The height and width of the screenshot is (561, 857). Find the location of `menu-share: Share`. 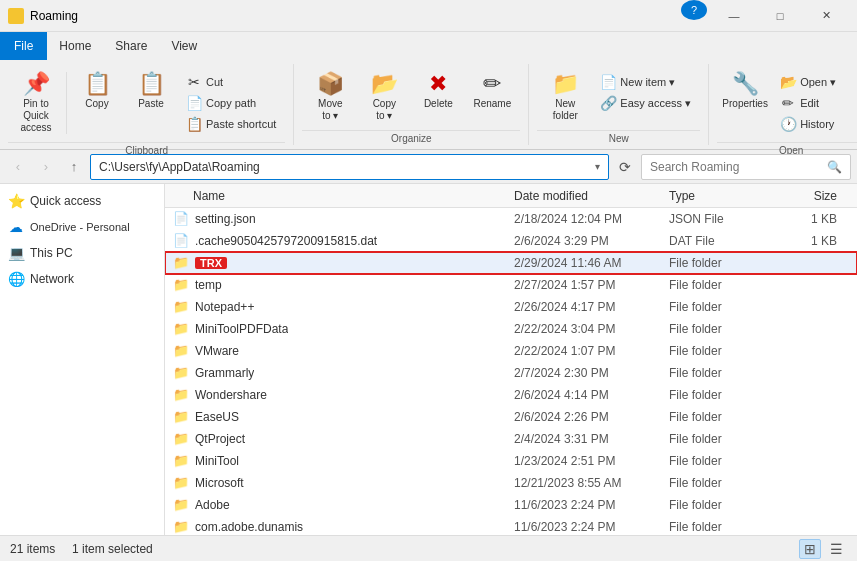

menu-share: Share is located at coordinates (131, 46).